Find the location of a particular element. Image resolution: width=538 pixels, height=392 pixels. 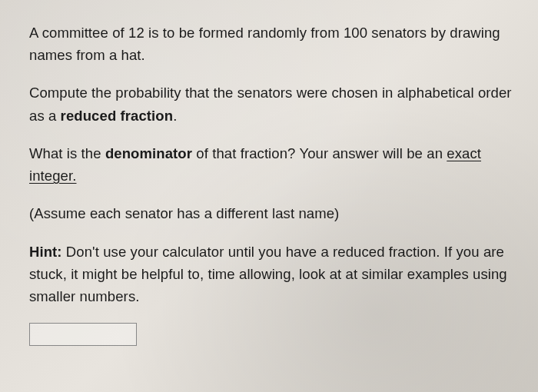

text-denominator-bold: denominator is located at coordinates (149, 154).